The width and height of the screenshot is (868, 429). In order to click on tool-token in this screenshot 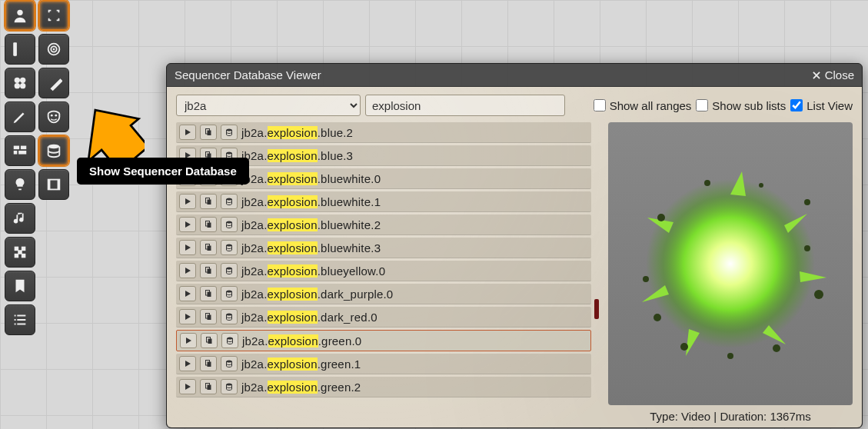, I will do `click(20, 15)`.